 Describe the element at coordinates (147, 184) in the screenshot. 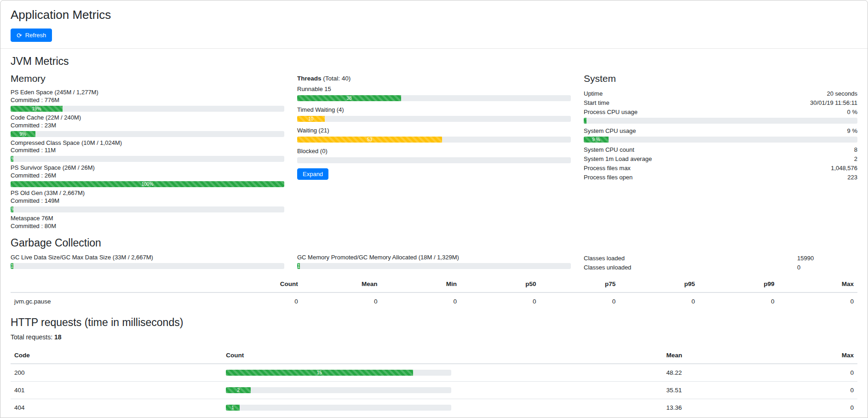

I see `memory-progress-track: 100%` at that location.